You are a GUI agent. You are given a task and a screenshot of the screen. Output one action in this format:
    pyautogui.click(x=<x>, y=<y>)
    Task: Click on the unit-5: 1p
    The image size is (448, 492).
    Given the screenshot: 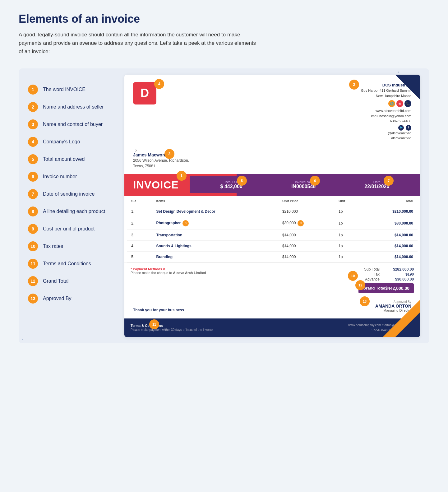 What is the action you would take?
    pyautogui.click(x=349, y=257)
    